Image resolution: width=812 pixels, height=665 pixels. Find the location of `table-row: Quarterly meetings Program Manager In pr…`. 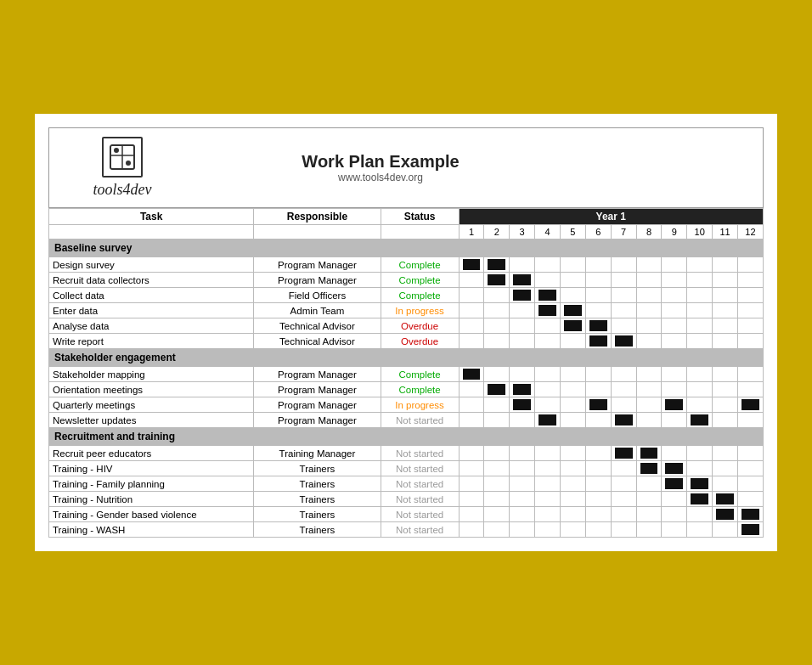

table-row: Quarterly meetings Program Manager In pr… is located at coordinates (406, 405).